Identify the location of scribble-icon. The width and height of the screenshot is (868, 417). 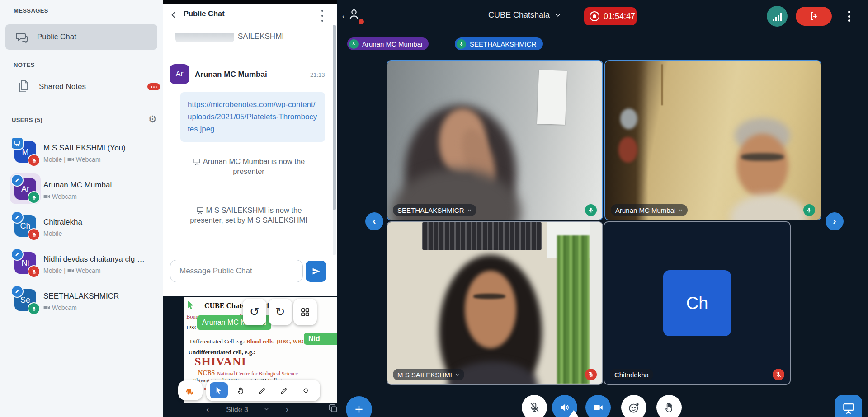
(190, 390).